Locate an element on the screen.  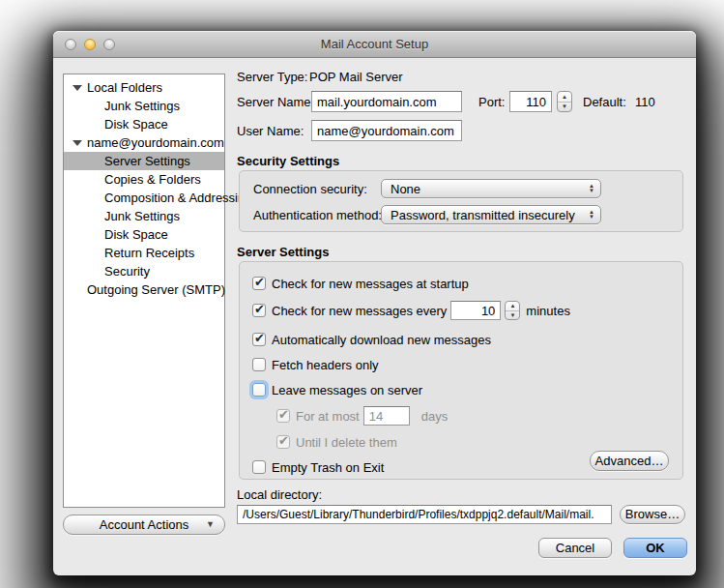
check-startup-label: Check for new messages at startup is located at coordinates (370, 284).